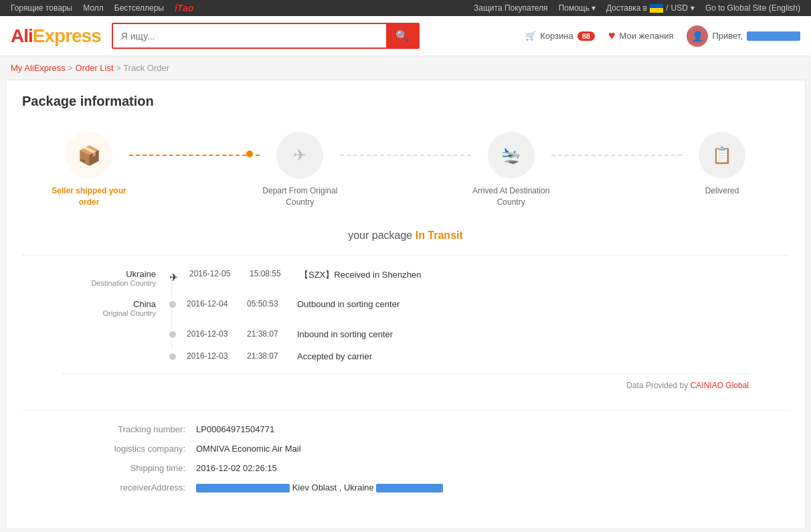 The width and height of the screenshot is (811, 532). What do you see at coordinates (94, 8) in the screenshot?
I see `top-nav-mall: Молл` at bounding box center [94, 8].